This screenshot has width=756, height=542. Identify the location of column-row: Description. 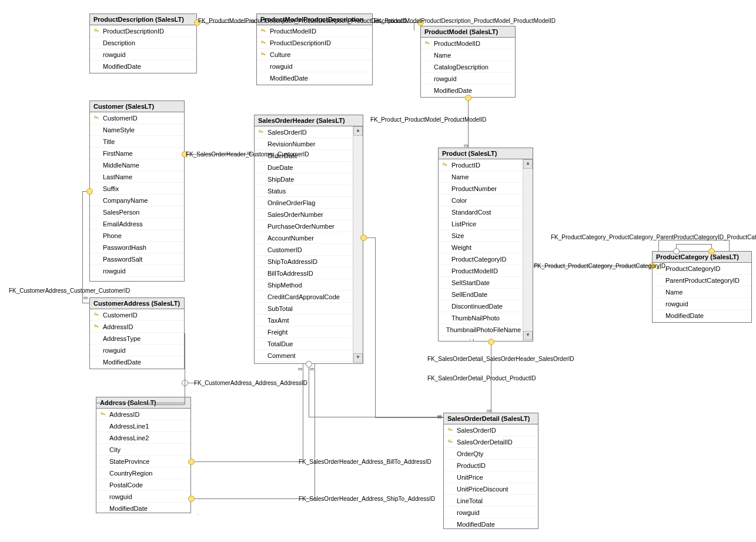
(143, 43).